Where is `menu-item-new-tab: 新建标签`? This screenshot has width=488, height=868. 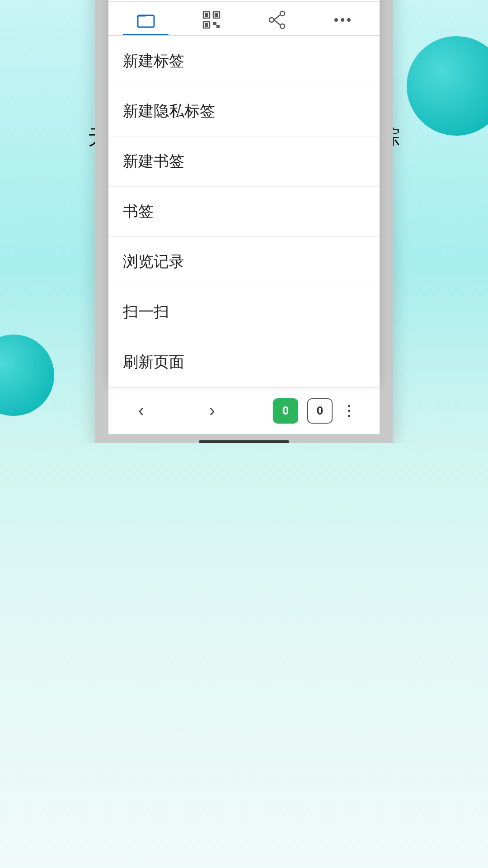
menu-item-new-tab: 新建标签 is located at coordinates (244, 61).